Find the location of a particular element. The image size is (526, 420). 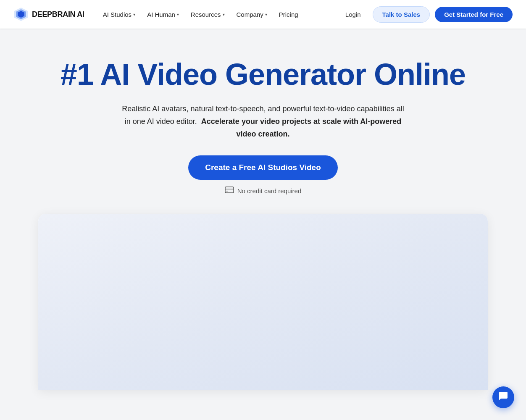

hero-cta-button: Create a Free AI Studios Video is located at coordinates (263, 168).